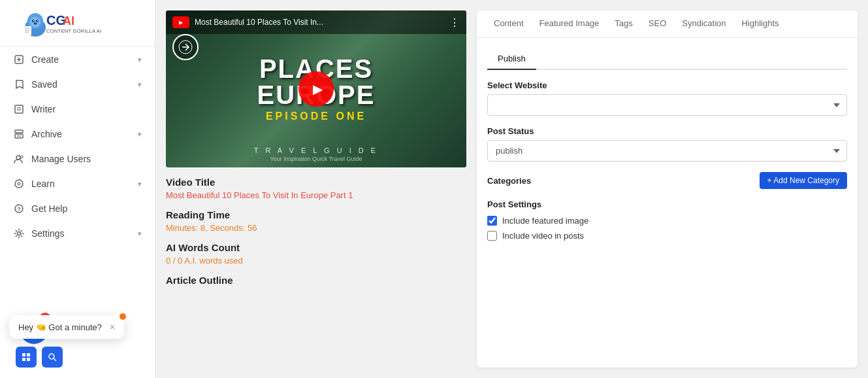 The image size is (868, 378). What do you see at coordinates (667, 180) in the screenshot?
I see `categories-header: Categories + Add New Category` at bounding box center [667, 180].